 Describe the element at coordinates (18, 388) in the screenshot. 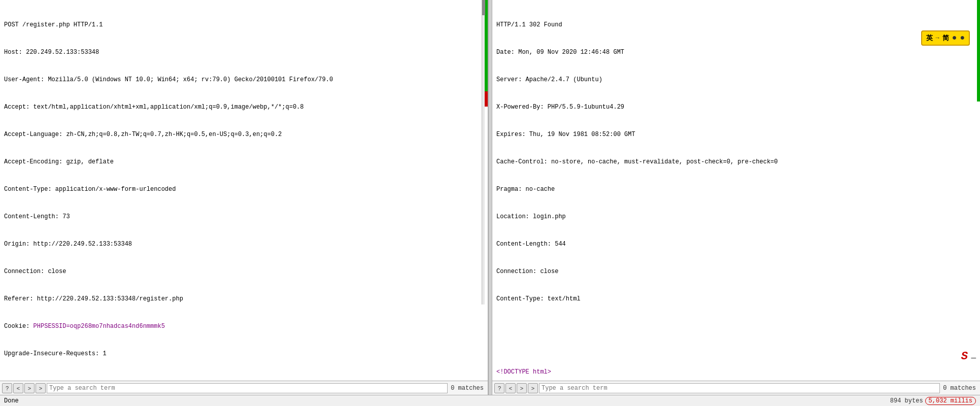

I see `left-prev-button: <` at that location.